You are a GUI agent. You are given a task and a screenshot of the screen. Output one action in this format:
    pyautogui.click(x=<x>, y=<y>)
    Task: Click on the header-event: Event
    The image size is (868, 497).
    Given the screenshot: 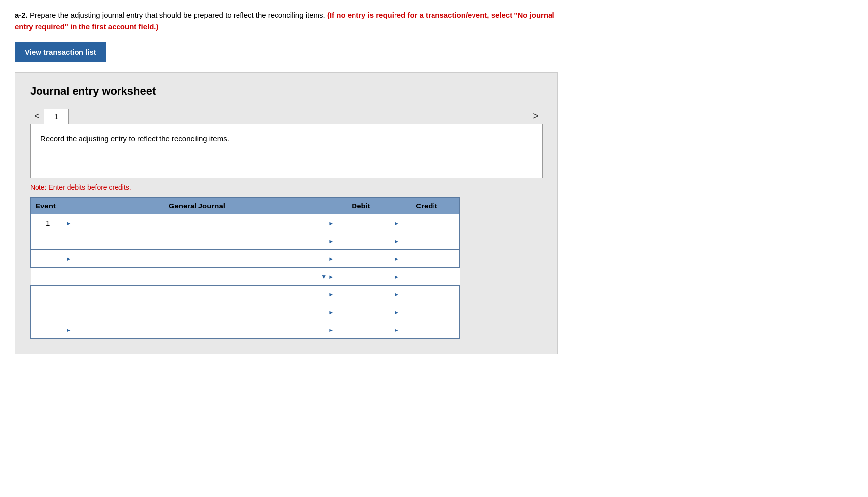 What is the action you would take?
    pyautogui.click(x=48, y=206)
    